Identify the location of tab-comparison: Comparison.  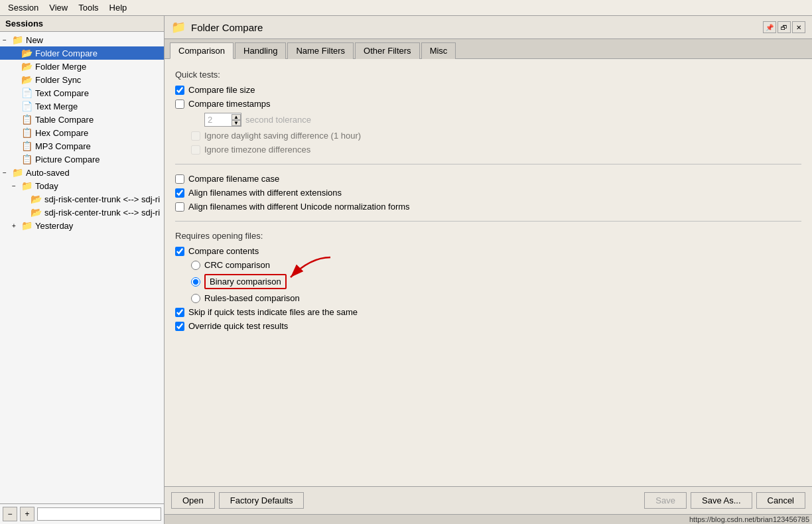
(202, 50).